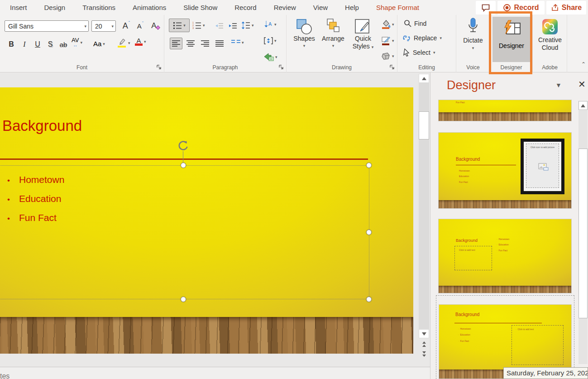 This screenshot has width=588, height=379. Describe the element at coordinates (369, 299) in the screenshot. I see `resize-handle-bottom-right` at that location.